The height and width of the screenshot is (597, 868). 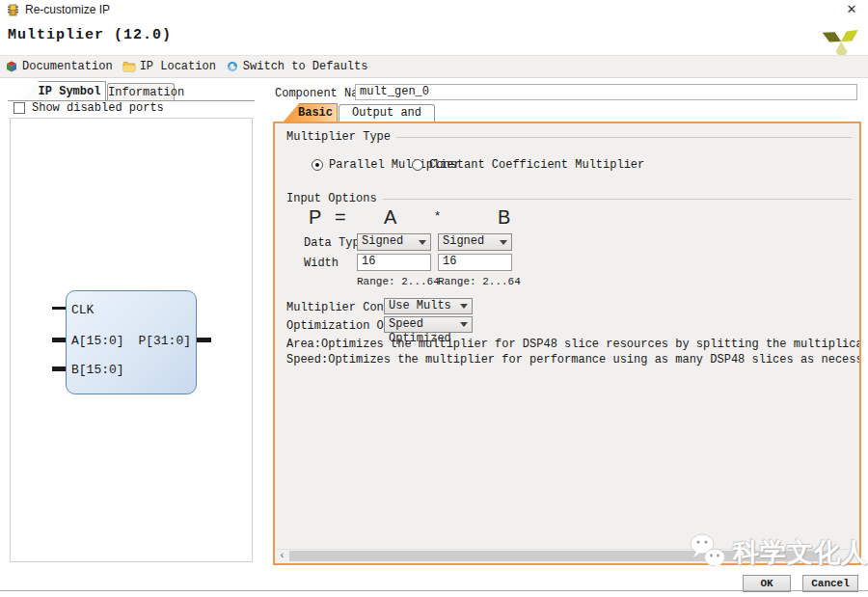 I want to click on vendor-logo, so click(x=840, y=40).